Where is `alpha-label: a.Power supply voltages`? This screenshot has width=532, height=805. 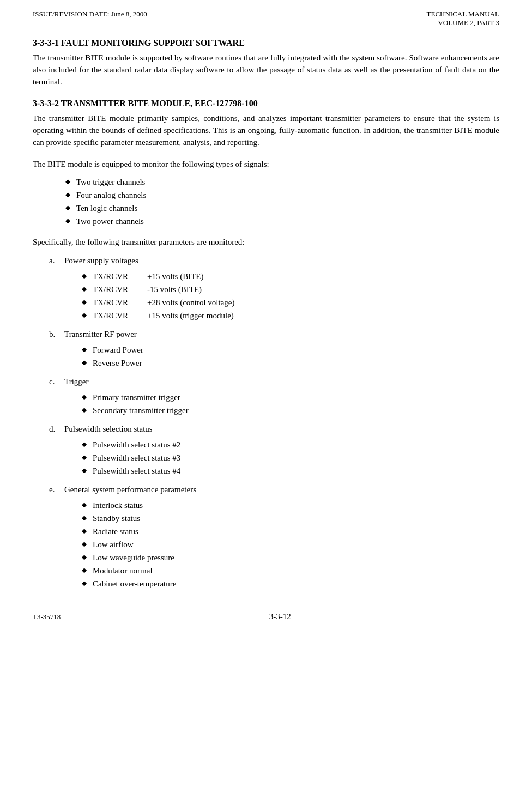 alpha-label: a.Power supply voltages is located at coordinates (274, 261).